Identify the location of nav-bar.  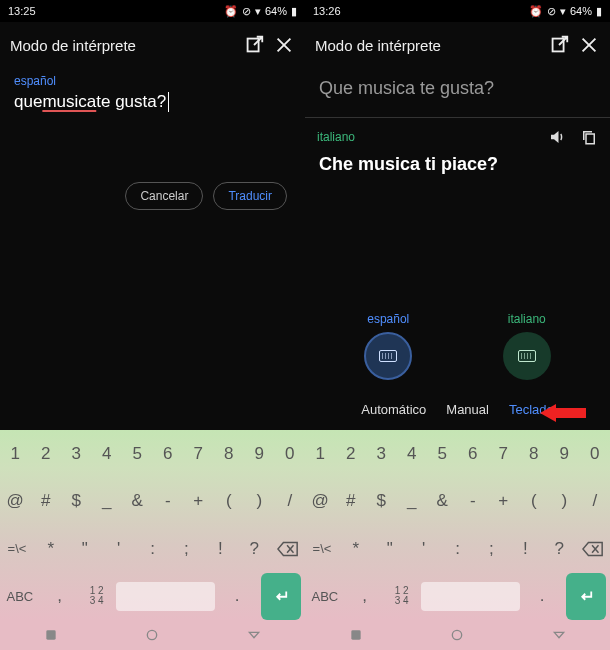
(152, 635).